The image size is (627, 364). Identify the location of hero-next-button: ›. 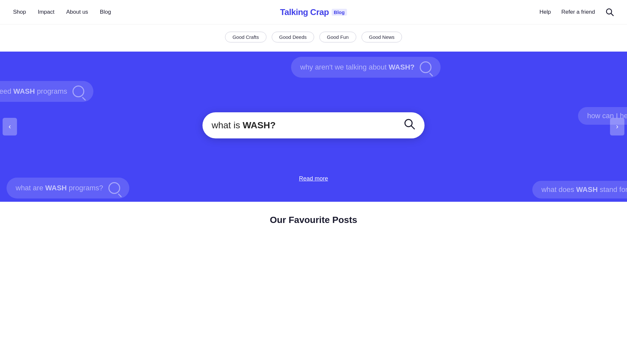
(617, 127).